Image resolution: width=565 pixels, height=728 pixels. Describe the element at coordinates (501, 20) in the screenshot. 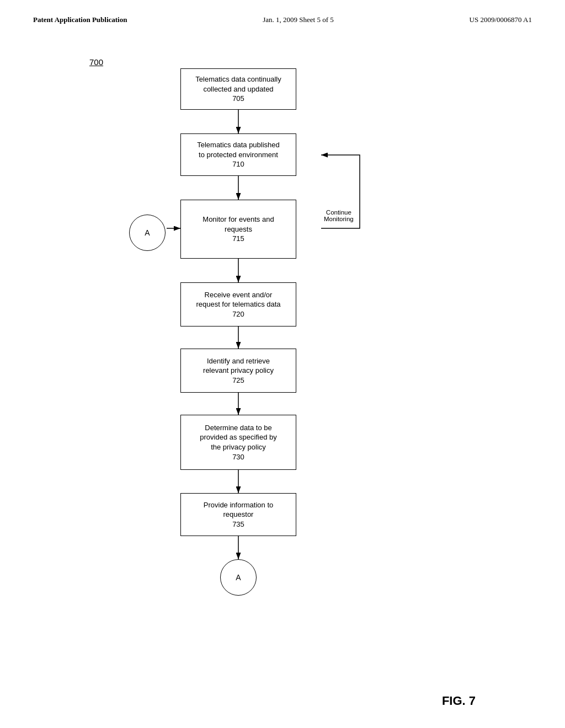

I see `header-right: US 2009/0006870 A1` at that location.